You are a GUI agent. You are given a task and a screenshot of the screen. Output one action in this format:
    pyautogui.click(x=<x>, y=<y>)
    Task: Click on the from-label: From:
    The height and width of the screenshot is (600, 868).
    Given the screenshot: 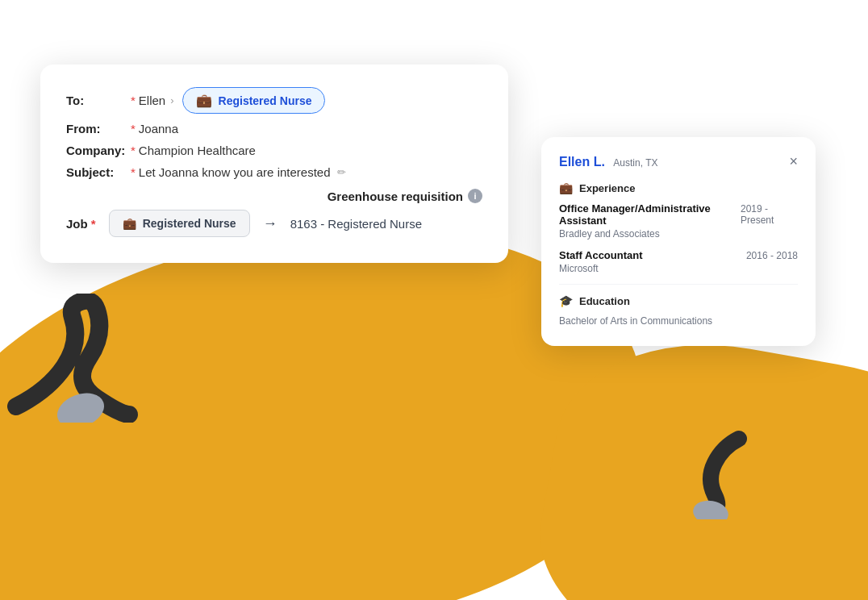 What is the action you would take?
    pyautogui.click(x=98, y=129)
    